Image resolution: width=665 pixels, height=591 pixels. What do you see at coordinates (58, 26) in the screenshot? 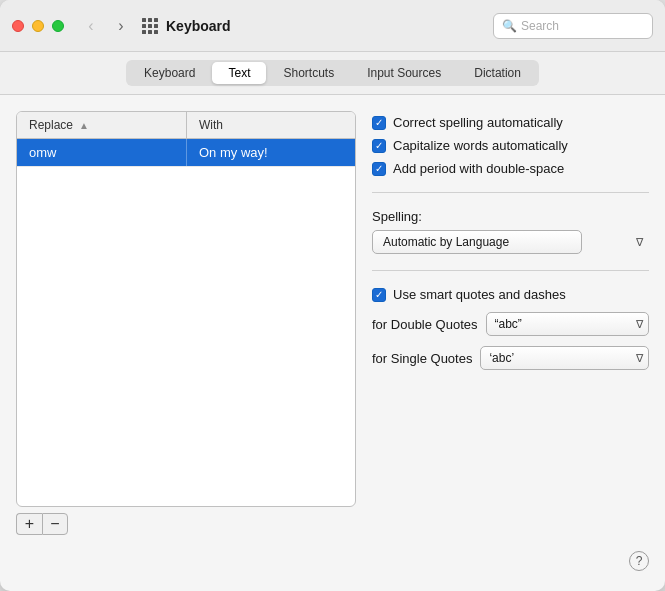
I see `maximize-button` at bounding box center [58, 26].